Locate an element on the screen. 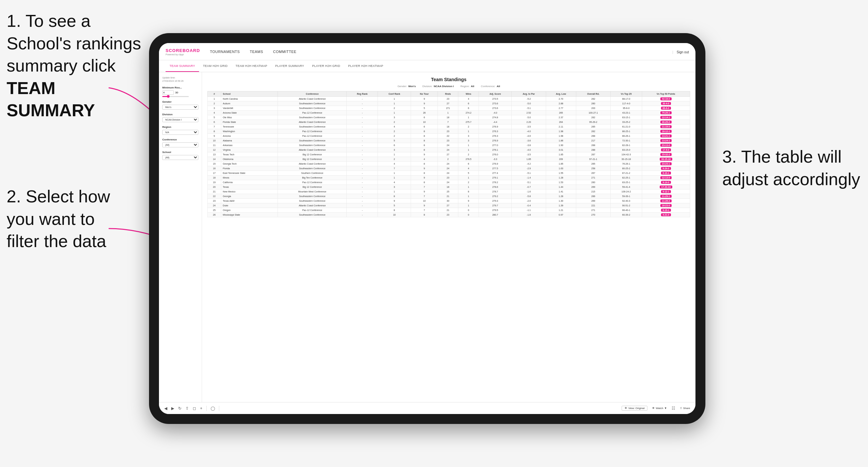 The image size is (868, 467). sub-nav-team-summary: TEAM SUMMARY is located at coordinates (182, 66).